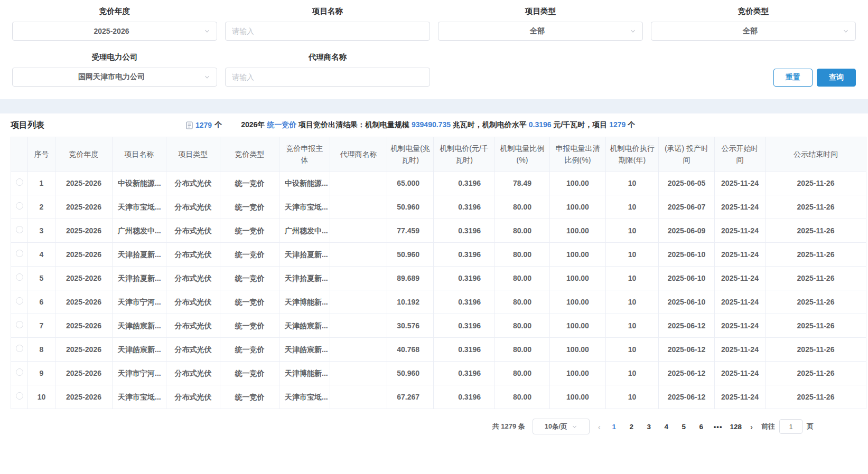 Image resolution: width=868 pixels, height=474 pixels. What do you see at coordinates (846, 31) in the screenshot?
I see `chevron-down-icon` at bounding box center [846, 31].